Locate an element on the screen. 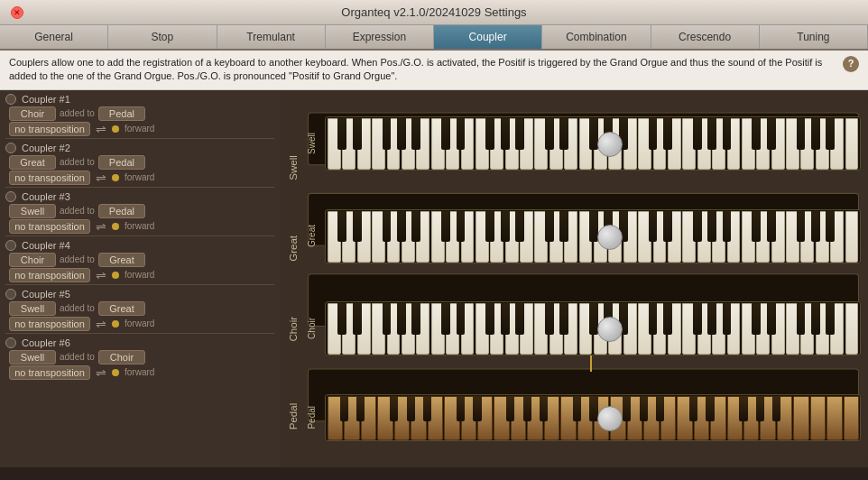 The width and height of the screenshot is (868, 480). help-button: ? is located at coordinates (851, 64).